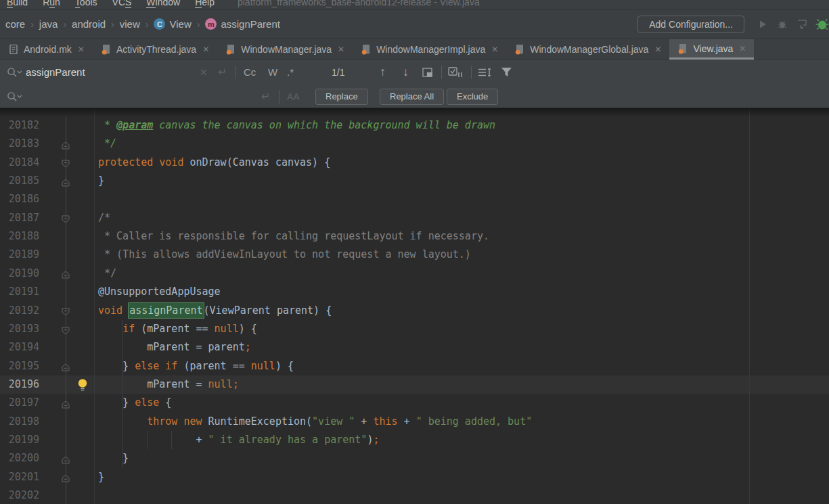 This screenshot has width=829, height=504. Describe the element at coordinates (47, 49) in the screenshot. I see `tab-label: Android.mk` at that location.